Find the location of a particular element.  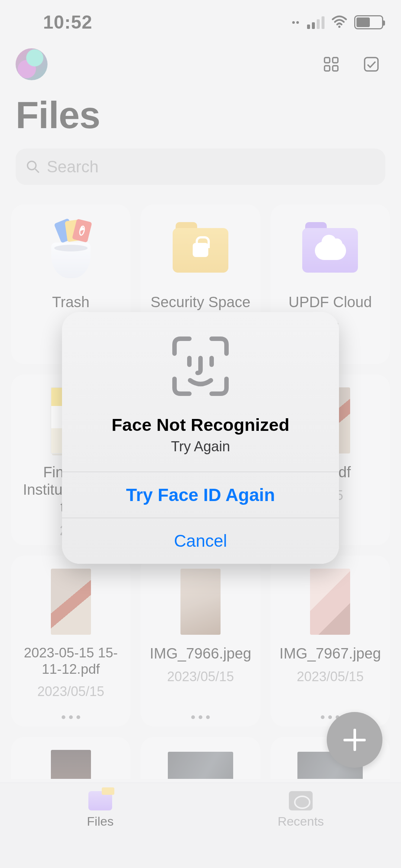

dialog-subtitle: Try Again is located at coordinates (200, 446).